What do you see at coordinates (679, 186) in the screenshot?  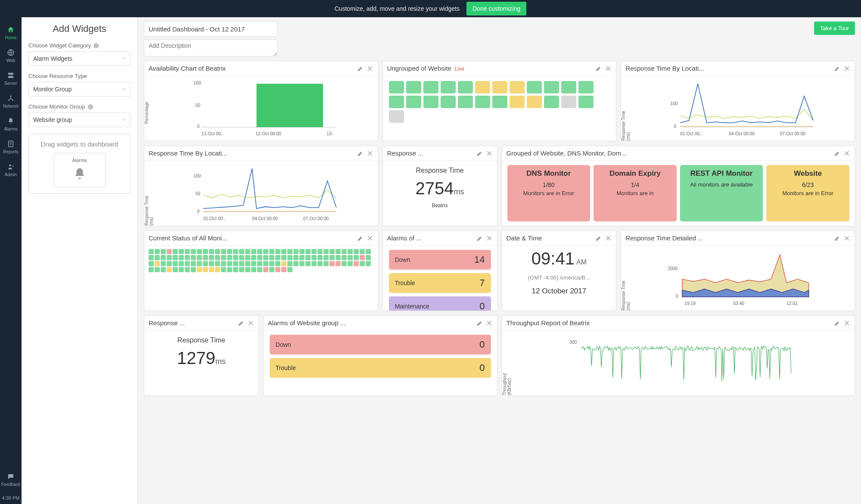 I see `widget-grouped: Grouped of Website, DNS Monitor, Dom... …` at bounding box center [679, 186].